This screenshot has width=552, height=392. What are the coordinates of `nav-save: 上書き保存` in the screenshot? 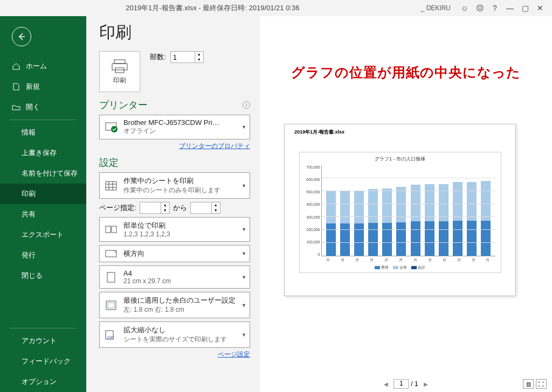 It's located at (43, 153).